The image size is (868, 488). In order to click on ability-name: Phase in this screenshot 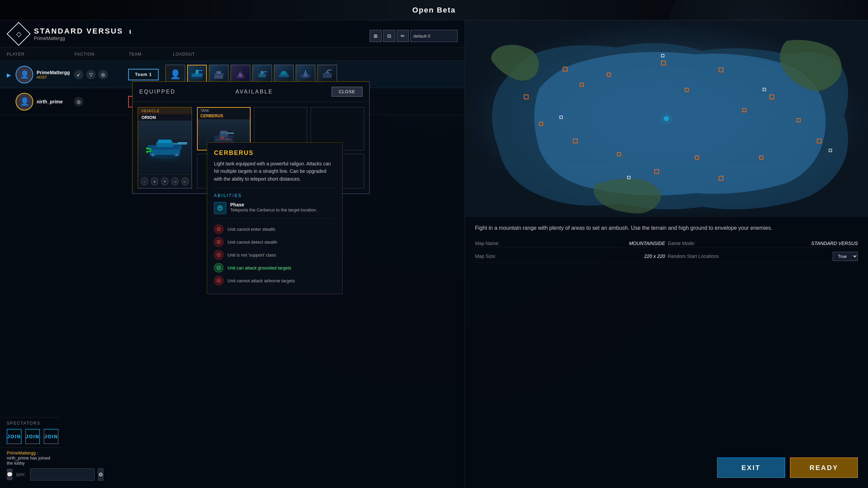, I will do `click(274, 205)`.